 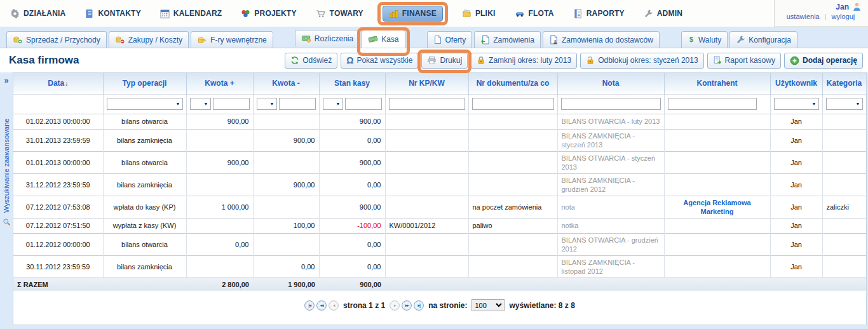 What do you see at coordinates (334, 306) in the screenshot?
I see `prev-page-button: ◂` at bounding box center [334, 306].